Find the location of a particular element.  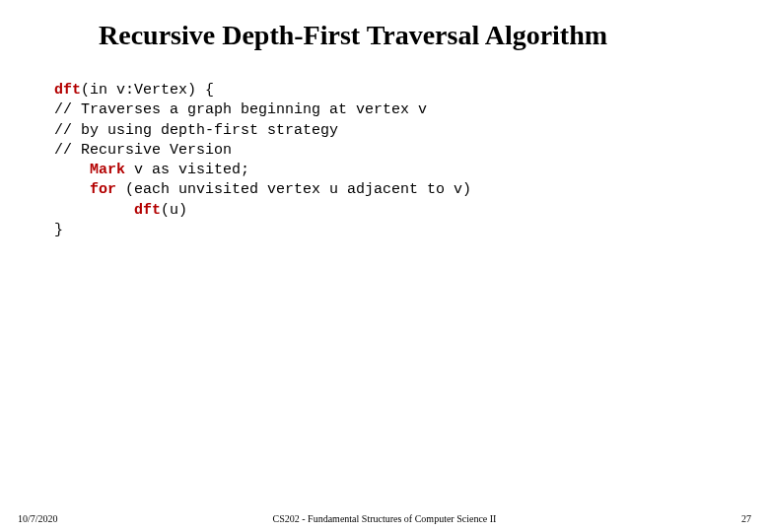

code-line-1: dft(in v:Vertex) { is located at coordinates (412, 91).